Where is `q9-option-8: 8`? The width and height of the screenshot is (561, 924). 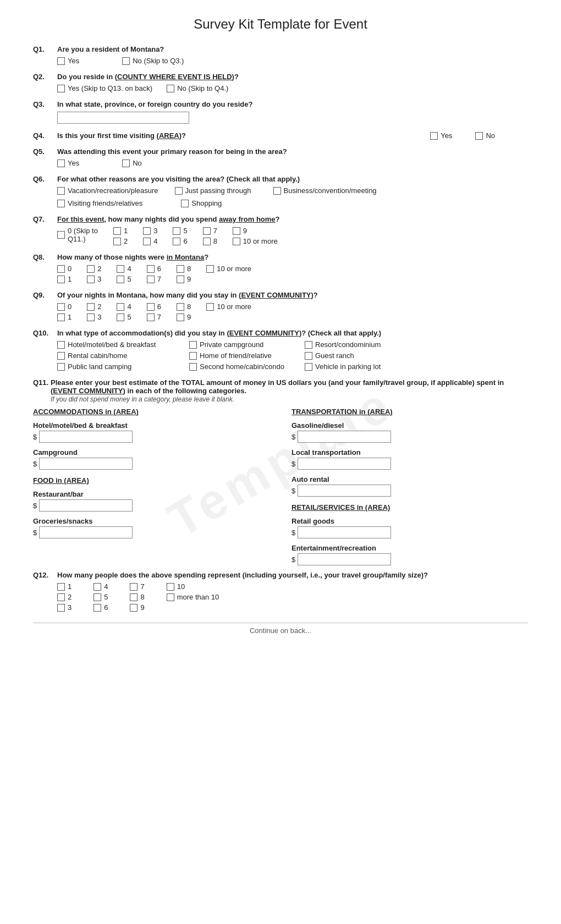 q9-option-8: 8 is located at coordinates (184, 307).